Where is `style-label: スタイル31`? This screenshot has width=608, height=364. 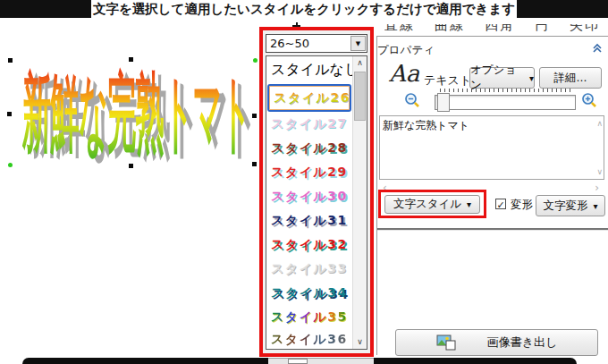 style-label: スタイル31 is located at coordinates (309, 220).